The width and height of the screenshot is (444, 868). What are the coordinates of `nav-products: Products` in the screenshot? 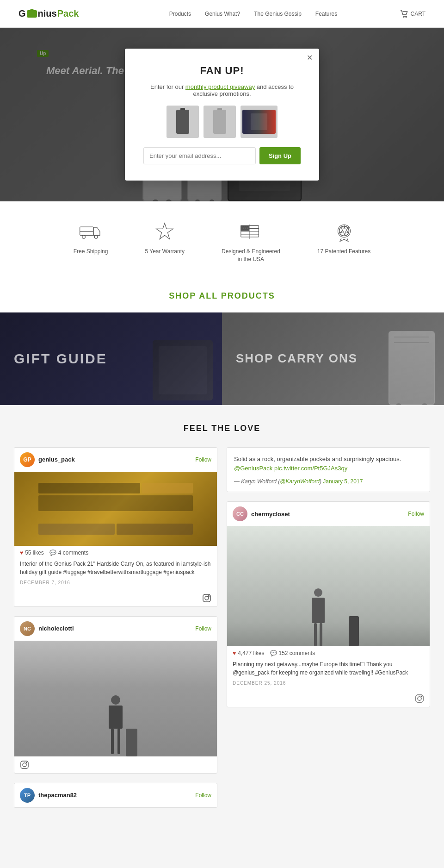 It's located at (180, 14).